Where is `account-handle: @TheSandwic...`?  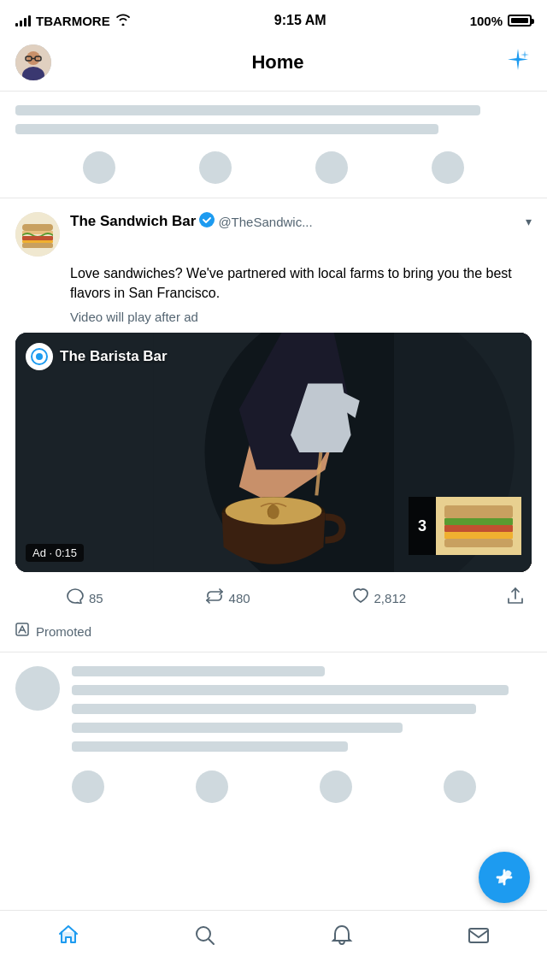 account-handle: @TheSandwic... is located at coordinates (265, 222).